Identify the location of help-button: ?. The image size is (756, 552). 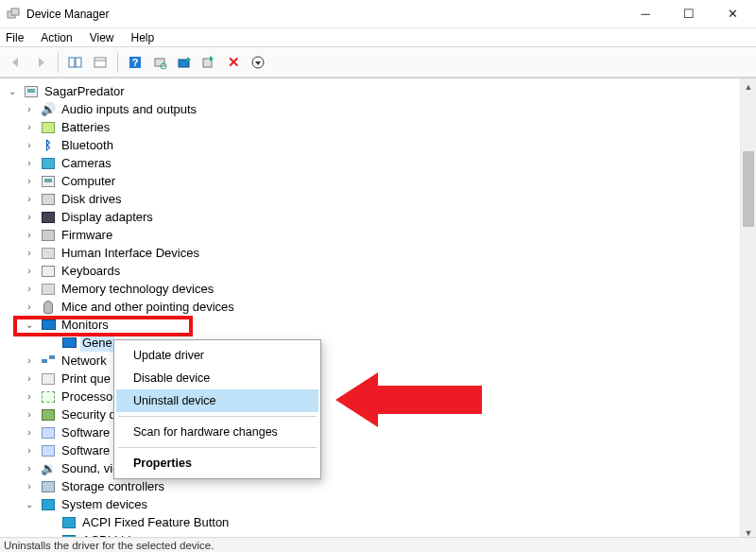
(135, 62).